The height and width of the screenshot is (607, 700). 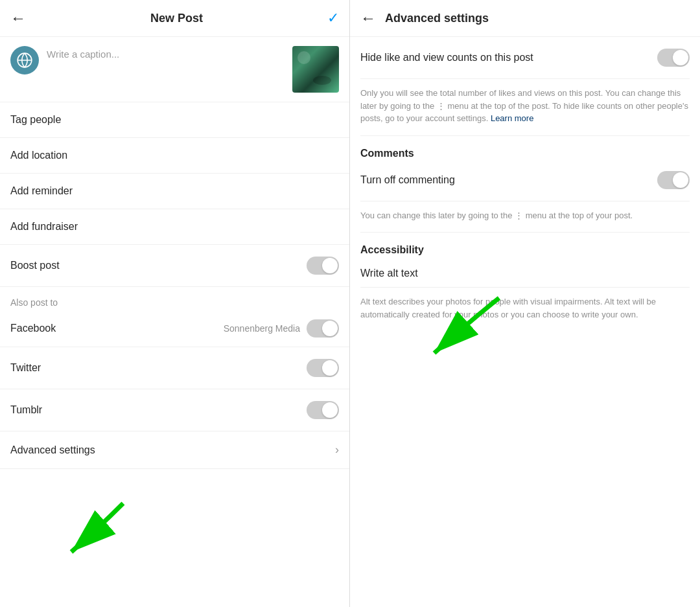 What do you see at coordinates (26, 410) in the screenshot?
I see `tumblr-label: Tumblr` at bounding box center [26, 410].